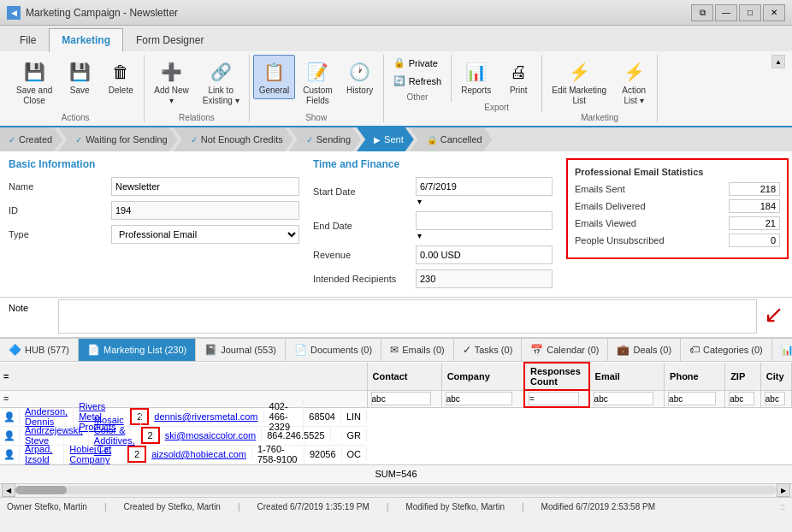 This screenshot has height=532, width=792. I want to click on note-section: Note ↙, so click(396, 318).